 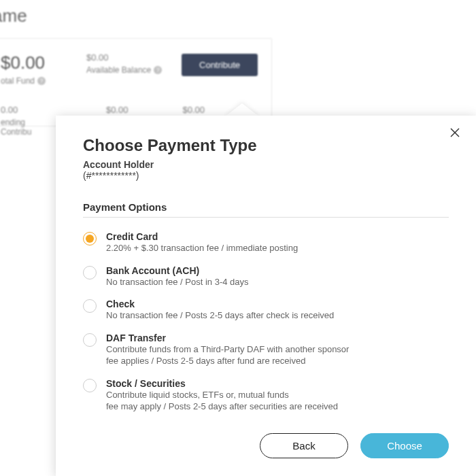 What do you see at coordinates (227, 355) in the screenshot?
I see `option-desc: Contribute funds from a Third-Party DAF …` at bounding box center [227, 355].